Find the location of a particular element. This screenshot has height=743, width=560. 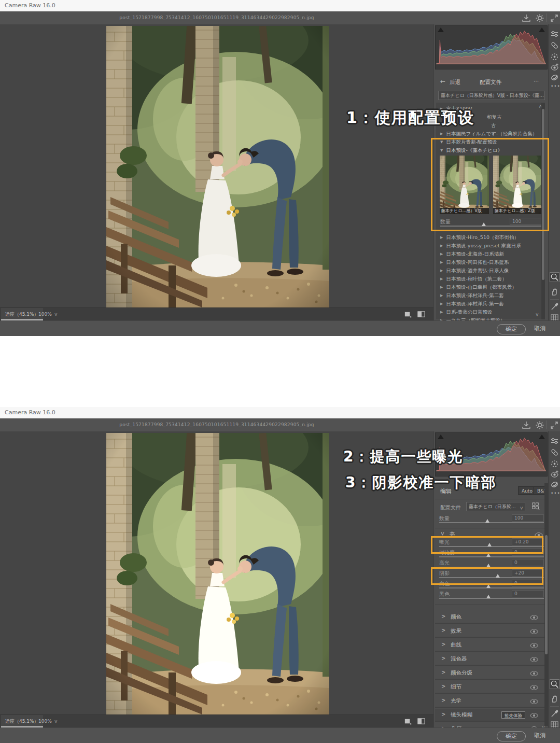

section-color-mixer: >混色器 is located at coordinates (490, 660).